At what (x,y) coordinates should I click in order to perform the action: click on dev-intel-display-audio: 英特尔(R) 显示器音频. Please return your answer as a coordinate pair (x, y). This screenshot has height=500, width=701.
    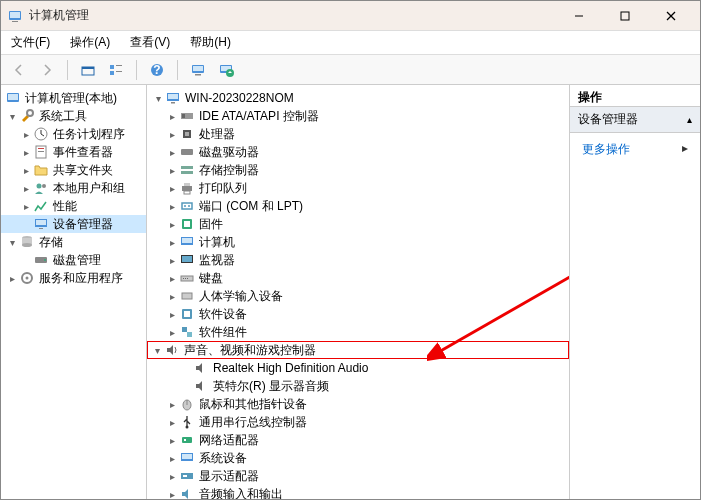
    Looking at the image, I should click on (358, 386).